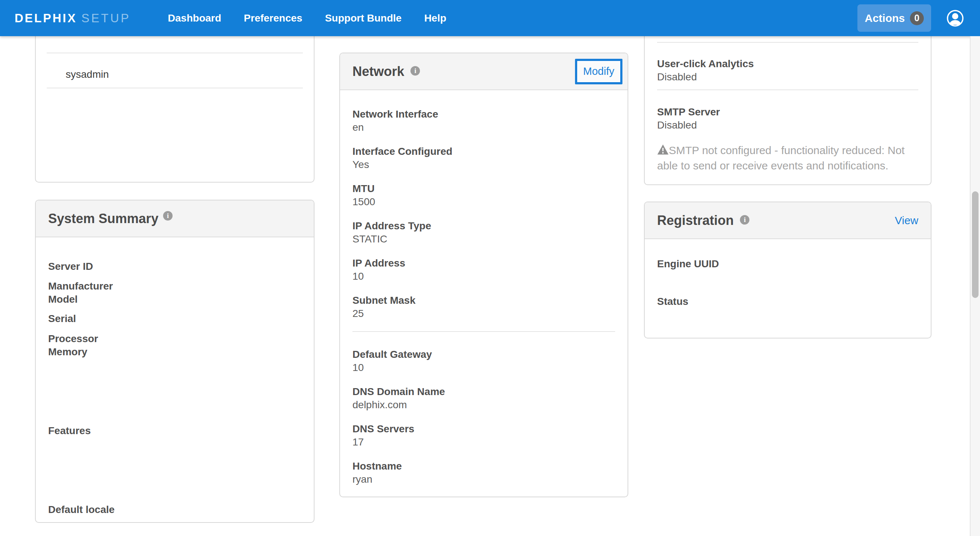  Describe the element at coordinates (917, 18) in the screenshot. I see `actions-count-badge: 0` at that location.